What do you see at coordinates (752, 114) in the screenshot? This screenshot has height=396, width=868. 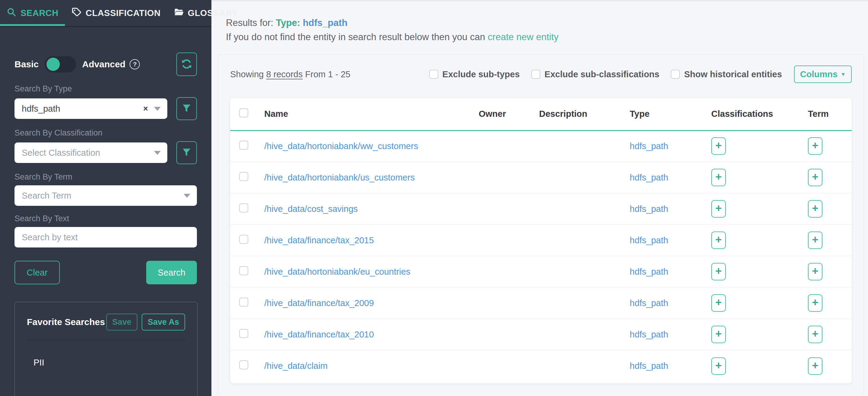 I see `header-classifications: Classifications` at bounding box center [752, 114].